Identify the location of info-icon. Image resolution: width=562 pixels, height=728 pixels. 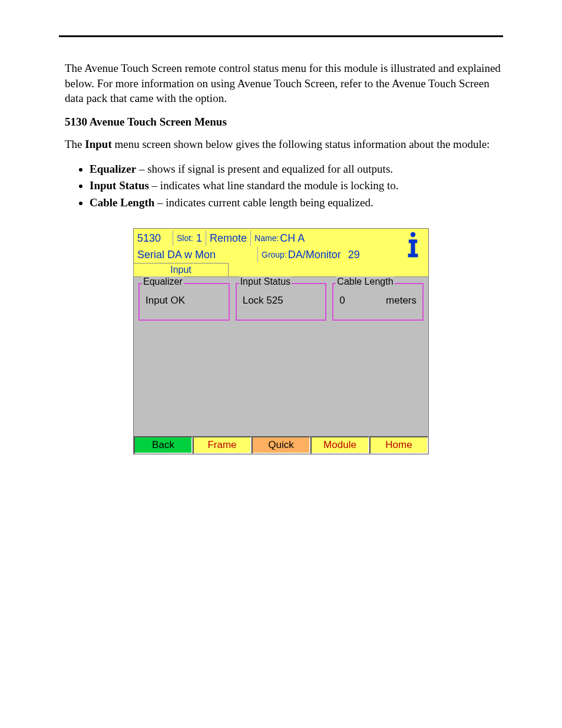
(413, 245).